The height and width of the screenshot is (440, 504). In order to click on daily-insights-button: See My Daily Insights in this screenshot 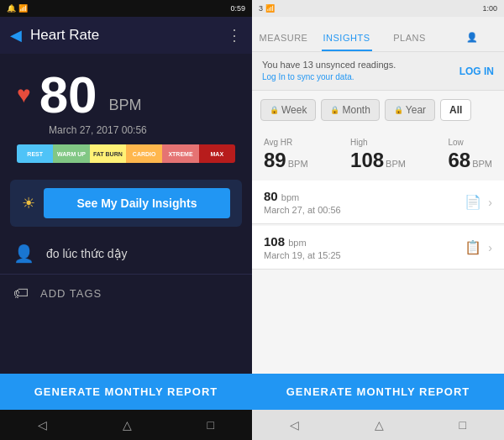, I will do `click(137, 203)`.